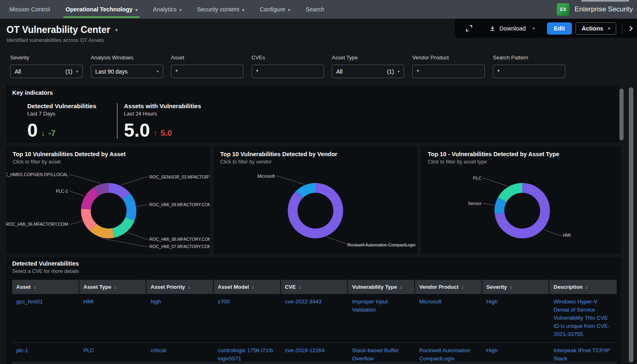  Describe the element at coordinates (137, 130) in the screenshot. I see `kpi-value: 5.0` at that location.